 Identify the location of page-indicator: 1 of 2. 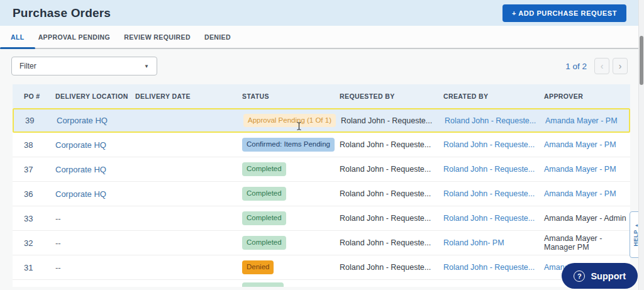
(576, 67).